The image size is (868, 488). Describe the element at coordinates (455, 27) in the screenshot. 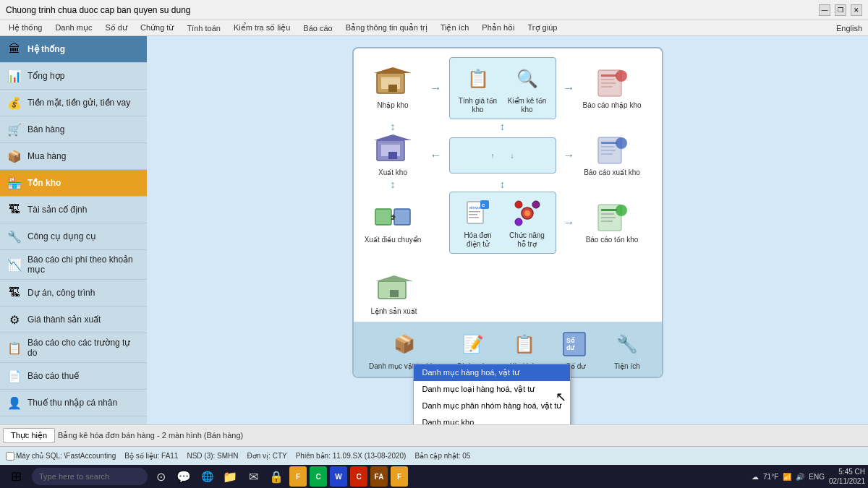

I see `menu-tien-ich: Tiện ích` at that location.